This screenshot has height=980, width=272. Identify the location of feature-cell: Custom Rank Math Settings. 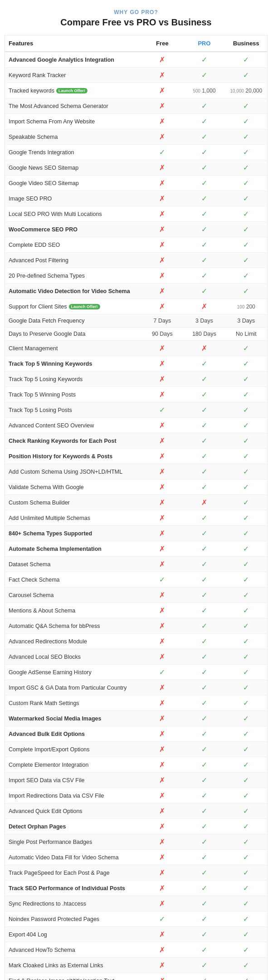
(73, 703).